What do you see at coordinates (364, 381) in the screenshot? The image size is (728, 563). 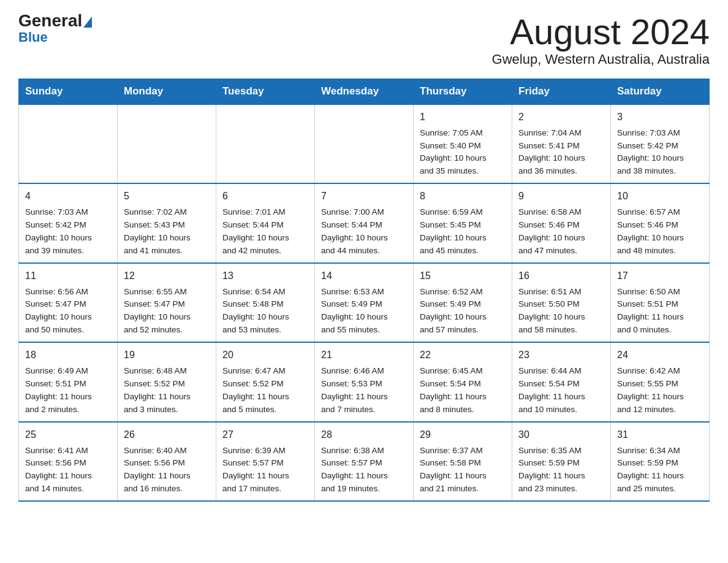 I see `calendar-week-row: 18Sunrise: 6:49 AMSunset: 5:51 PMDayligh…` at bounding box center [364, 381].